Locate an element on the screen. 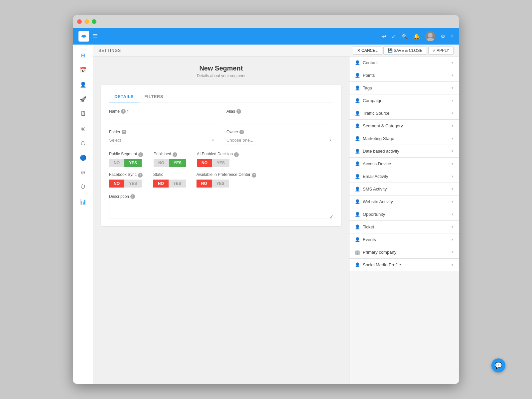  filter-marketing-stage: 👤 Marketing Stage ▾ is located at coordinates (404, 139).